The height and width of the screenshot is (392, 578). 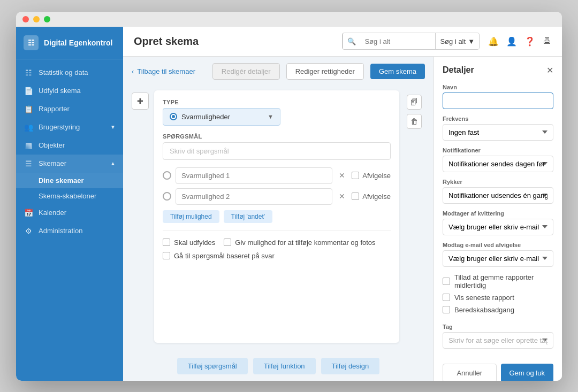 What do you see at coordinates (246, 72) in the screenshot?
I see `btn-rediger-detaljer: Redigér detaljer` at bounding box center [246, 72].